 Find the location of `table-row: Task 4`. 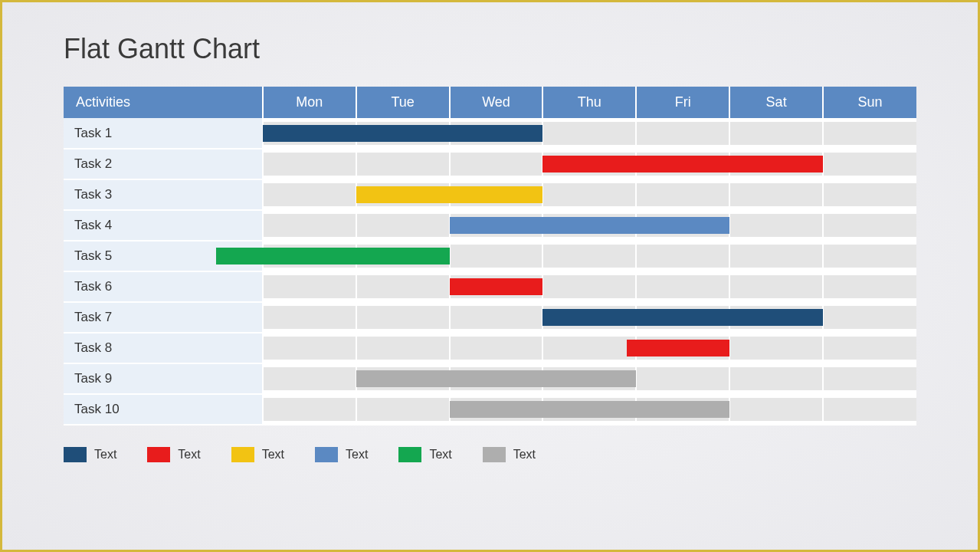

table-row: Task 4 is located at coordinates (490, 225).